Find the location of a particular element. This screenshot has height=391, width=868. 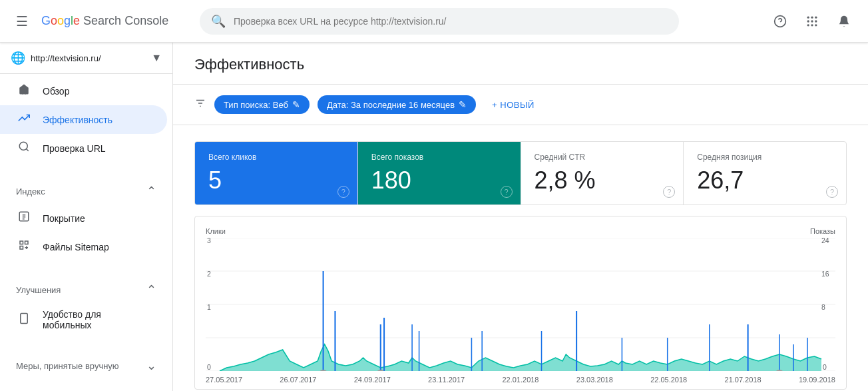

x-label-4: 22.01.2018 is located at coordinates (521, 380).